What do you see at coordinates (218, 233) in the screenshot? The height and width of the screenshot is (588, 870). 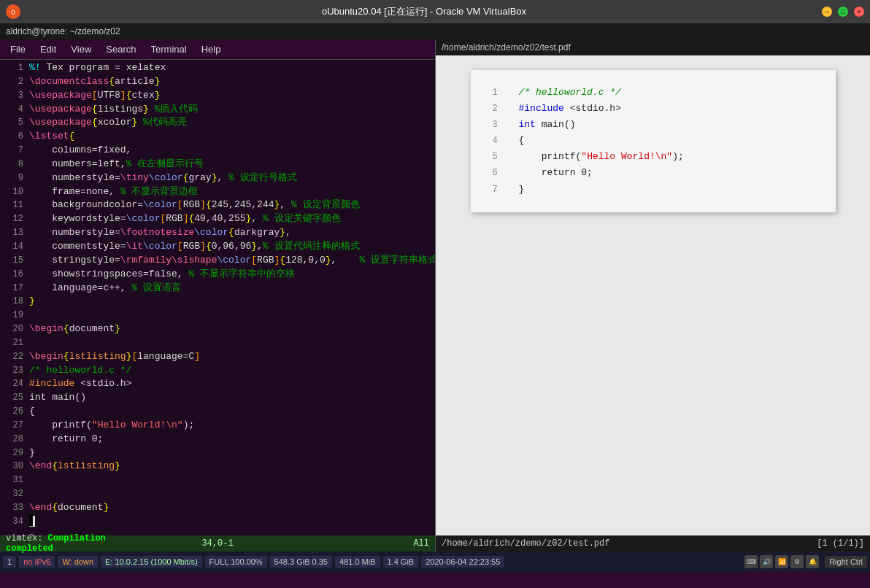 I see `table-row: 13 numberstyle=\footnotesize\color{darkg…` at bounding box center [218, 233].